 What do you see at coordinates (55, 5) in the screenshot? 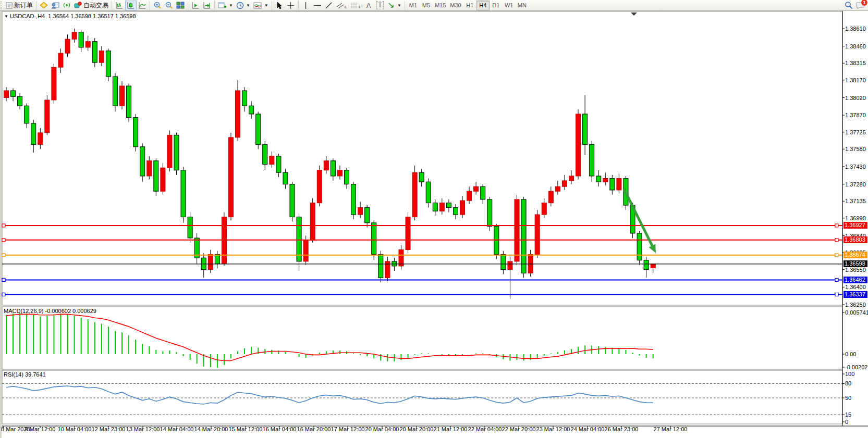
I see `market-watch-icon` at bounding box center [55, 5].